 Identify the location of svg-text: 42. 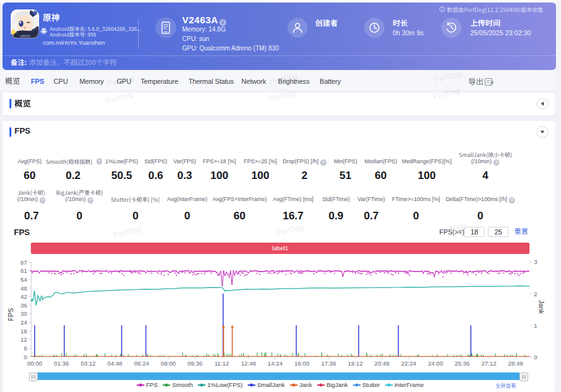
(24, 296).